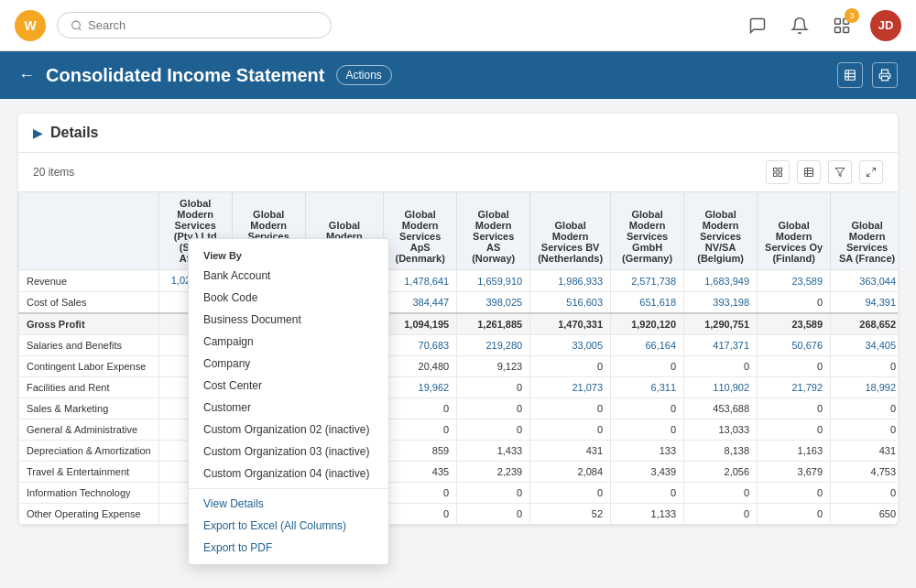 This screenshot has width=916, height=588. What do you see at coordinates (90, 451) in the screenshot?
I see `row-label: Depreciation & Amortization` at bounding box center [90, 451].